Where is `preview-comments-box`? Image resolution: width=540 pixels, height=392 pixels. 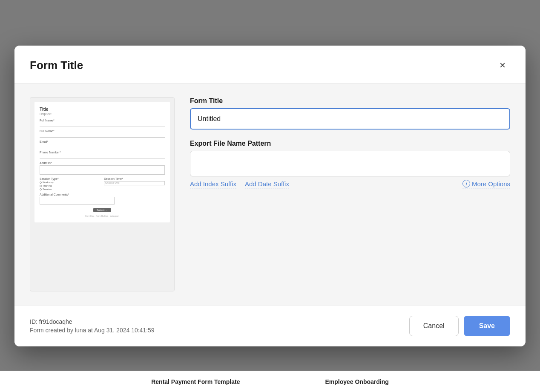
preview-comments-box is located at coordinates (77, 201).